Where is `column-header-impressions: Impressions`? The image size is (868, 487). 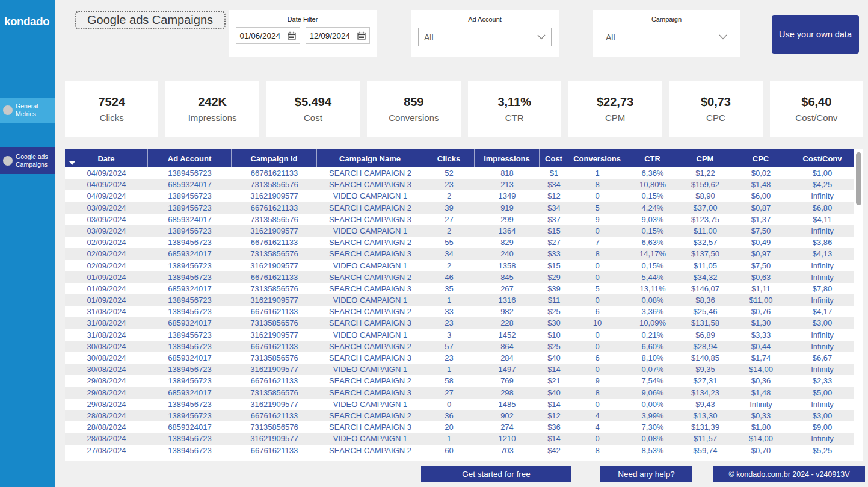 column-header-impressions: Impressions is located at coordinates (507, 158).